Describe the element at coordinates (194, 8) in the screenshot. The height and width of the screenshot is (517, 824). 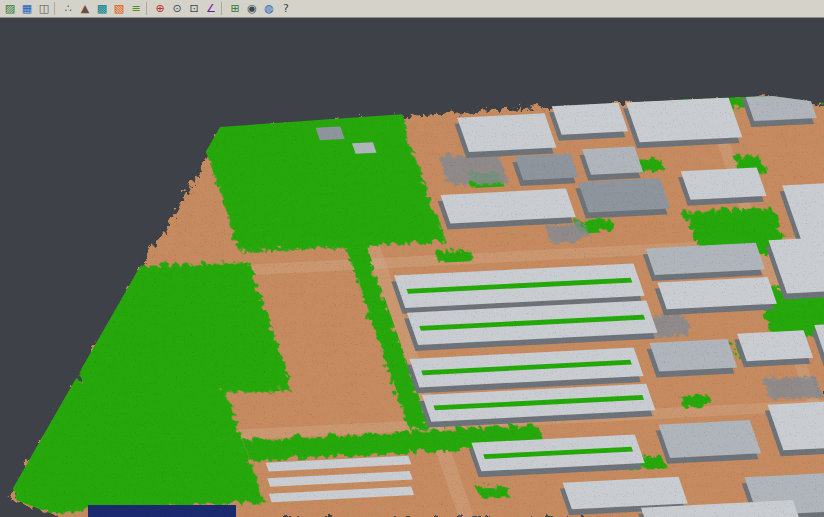
I see `zoom-fit-icon: ⊡` at that location.